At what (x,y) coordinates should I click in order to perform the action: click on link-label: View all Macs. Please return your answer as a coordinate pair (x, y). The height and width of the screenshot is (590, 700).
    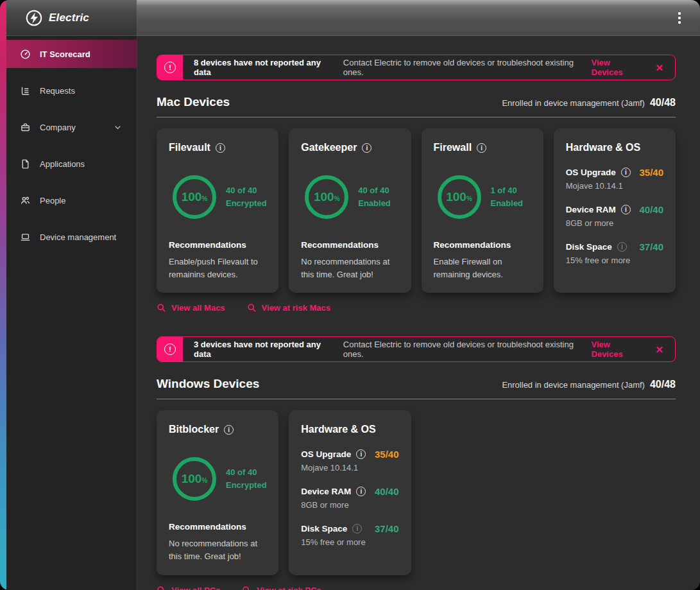
    Looking at the image, I should click on (198, 308).